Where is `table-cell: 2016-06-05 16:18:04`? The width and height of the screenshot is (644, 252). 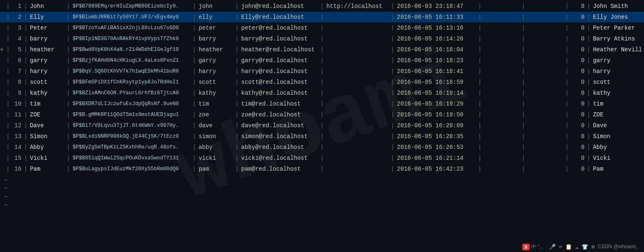 table-cell: 2016-06-05 16:18:04 is located at coordinates (437, 50).